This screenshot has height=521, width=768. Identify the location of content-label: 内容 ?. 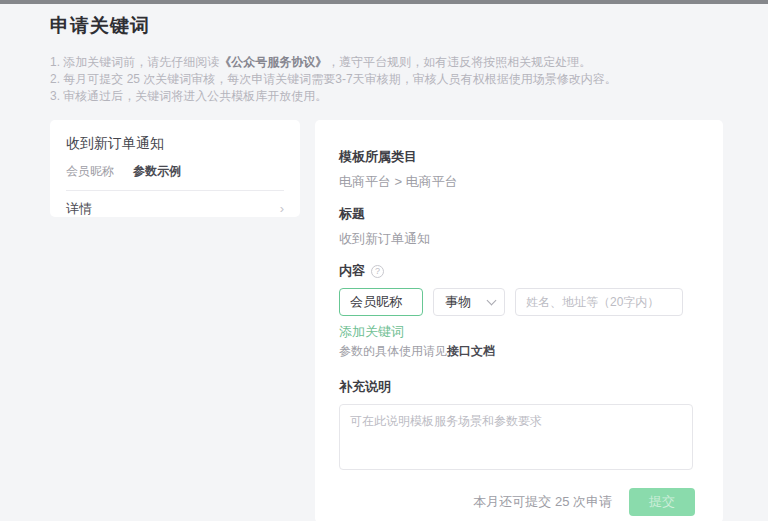
(517, 271).